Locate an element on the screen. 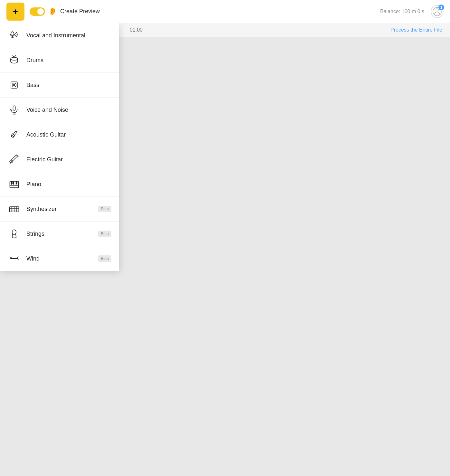 The width and height of the screenshot is (450, 476). time-display: · 01:00 is located at coordinates (135, 30).